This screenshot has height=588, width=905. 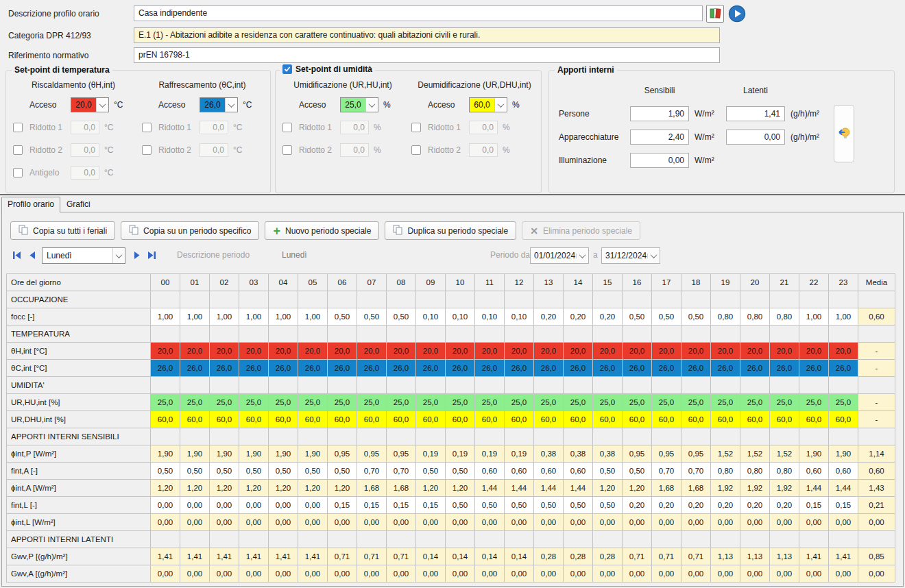 What do you see at coordinates (372, 488) in the screenshot?
I see `hour-value-cell: 1,68` at bounding box center [372, 488].